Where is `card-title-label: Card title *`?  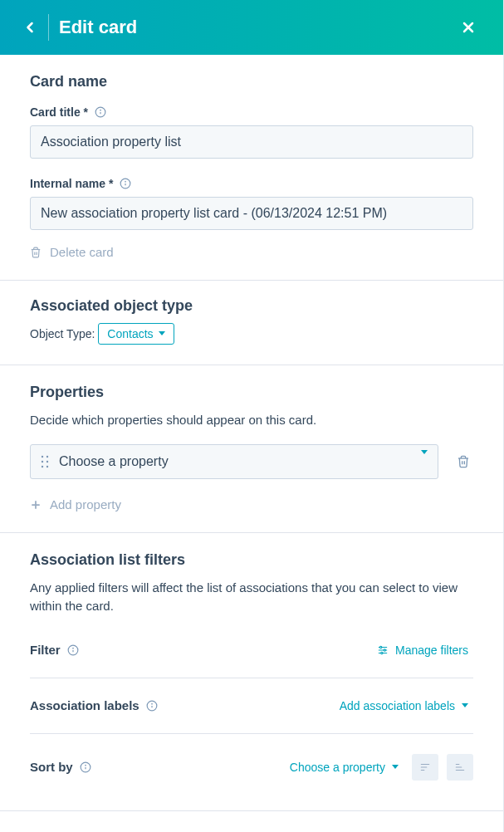
card-title-label: Card title * is located at coordinates (59, 112).